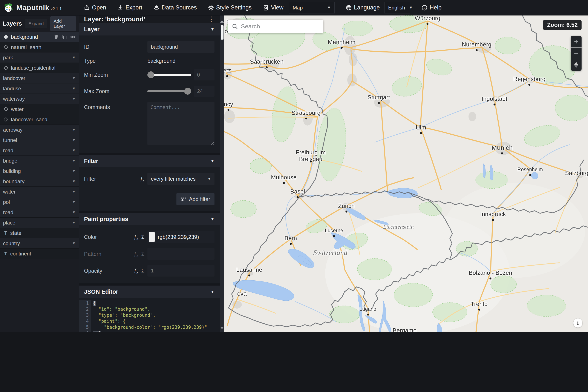  Describe the element at coordinates (149, 270) in the screenshot. I see `opacity-row: Opacity ƒx Σ` at that location.